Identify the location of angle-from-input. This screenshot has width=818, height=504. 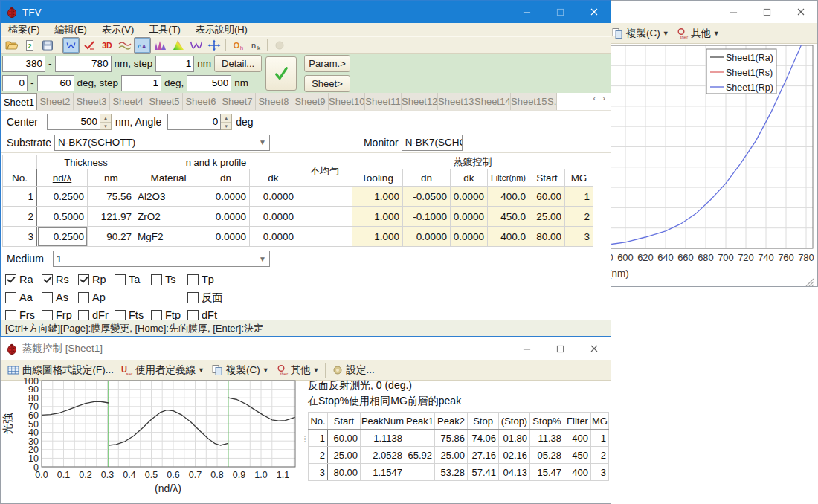
(15, 83).